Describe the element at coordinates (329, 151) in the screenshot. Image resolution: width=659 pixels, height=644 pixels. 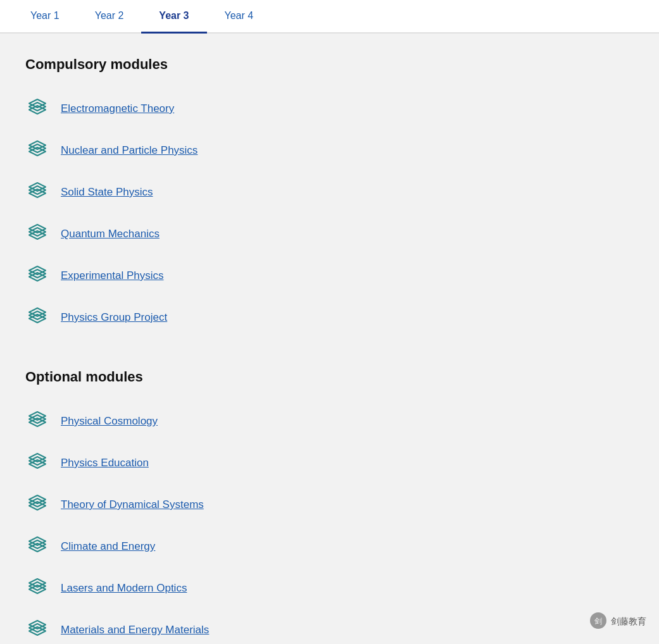
I see `list-item: Nuclear and Particle Physics` at that location.